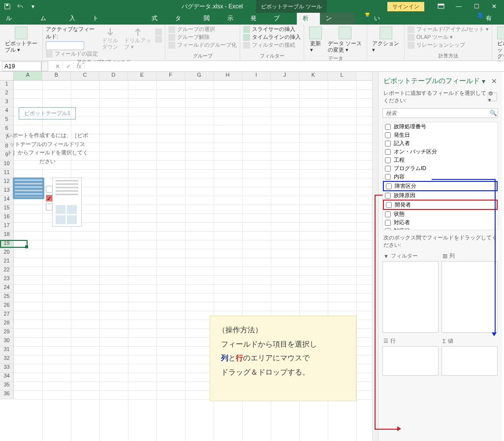  Describe the element at coordinates (7, 351) in the screenshot. I see `row-header: 31` at that location.